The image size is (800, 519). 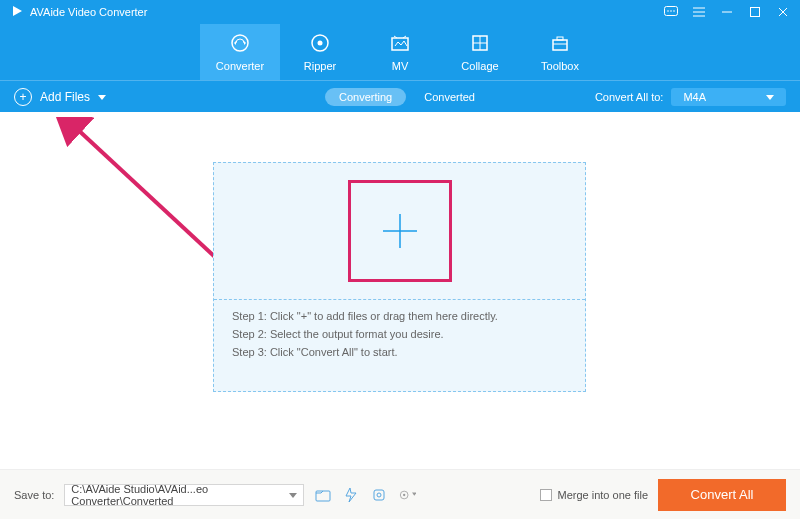 I want to click on nav-mv: MV, so click(x=400, y=52).